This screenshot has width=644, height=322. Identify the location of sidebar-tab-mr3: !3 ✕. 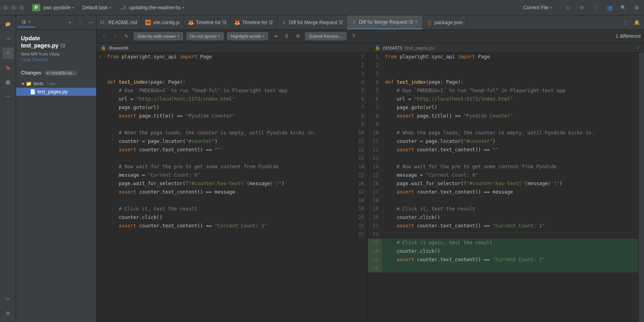
(27, 23).